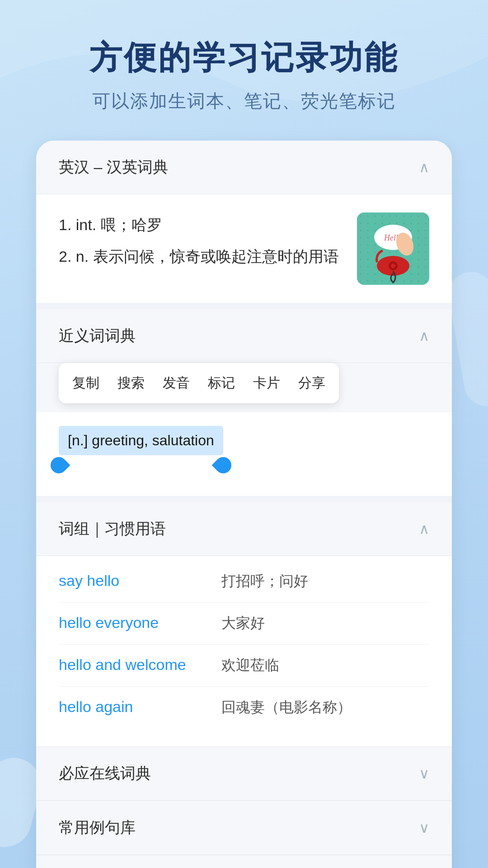 The height and width of the screenshot is (868, 488). What do you see at coordinates (221, 383) in the screenshot?
I see `context-mark: 标记` at bounding box center [221, 383].